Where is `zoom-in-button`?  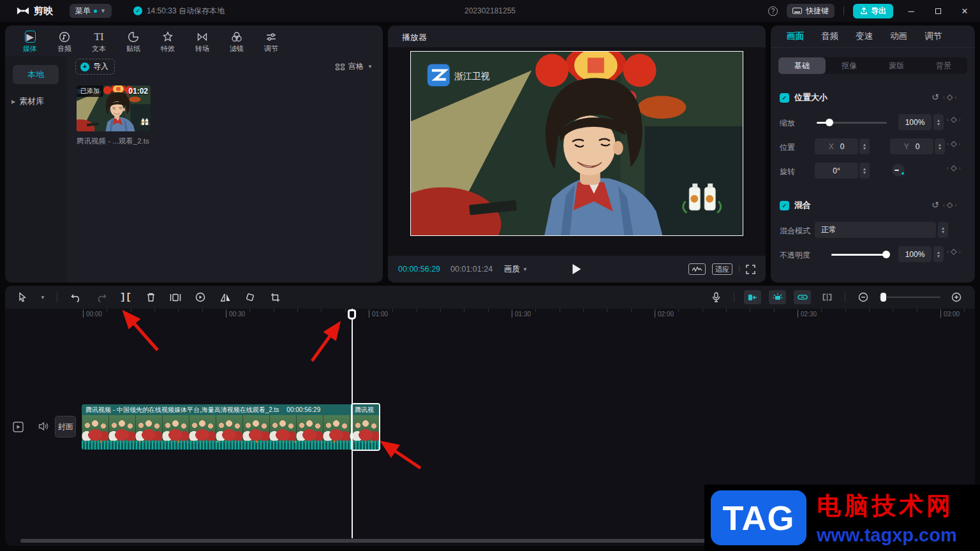 zoom-in-button is located at coordinates (956, 297).